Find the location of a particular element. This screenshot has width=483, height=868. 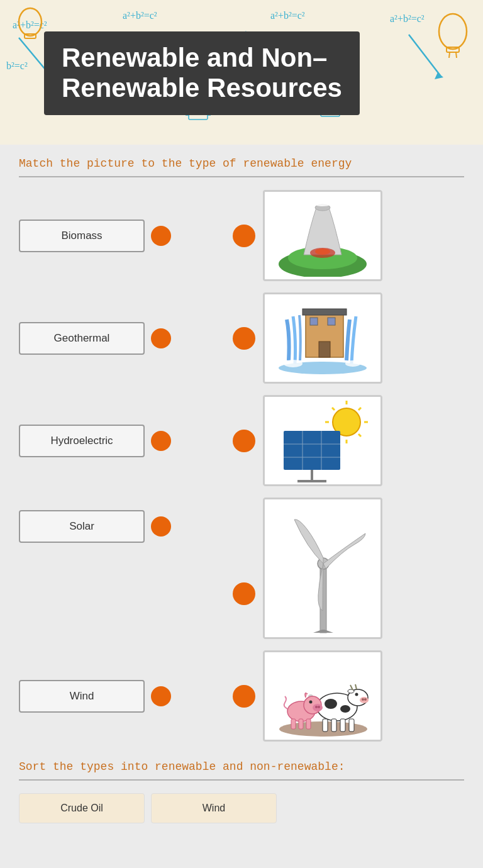

hydro-svg is located at coordinates (323, 338).